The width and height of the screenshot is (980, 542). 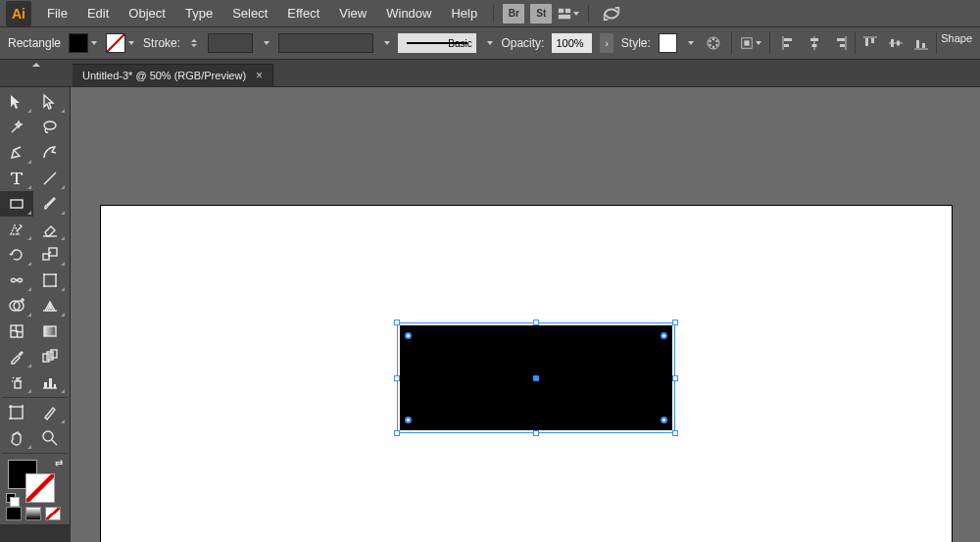 What do you see at coordinates (536, 378) in the screenshot?
I see `selected-rectangle-object` at bounding box center [536, 378].